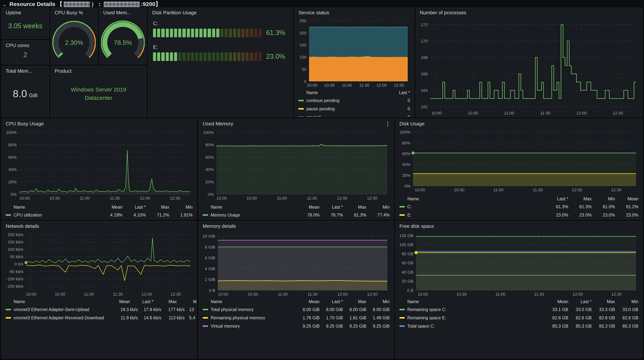 This screenshot has height=360, width=644. I want to click on series-name: E:, so click(476, 215).